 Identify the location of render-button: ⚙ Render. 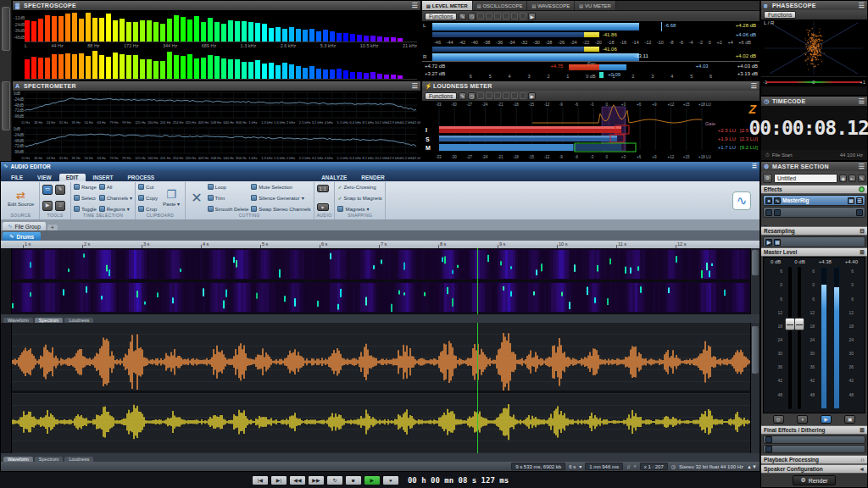
(814, 480).